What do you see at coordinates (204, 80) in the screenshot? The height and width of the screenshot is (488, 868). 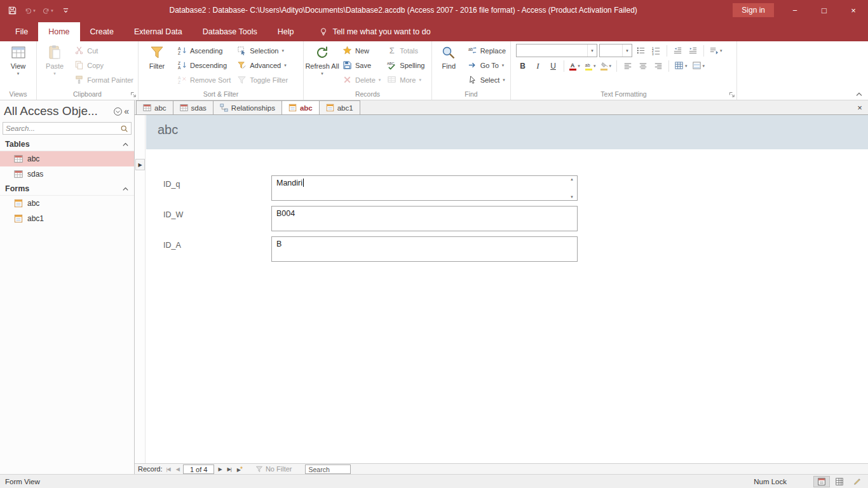 I see `remove-sort-button: AZ Remove Sort` at bounding box center [204, 80].